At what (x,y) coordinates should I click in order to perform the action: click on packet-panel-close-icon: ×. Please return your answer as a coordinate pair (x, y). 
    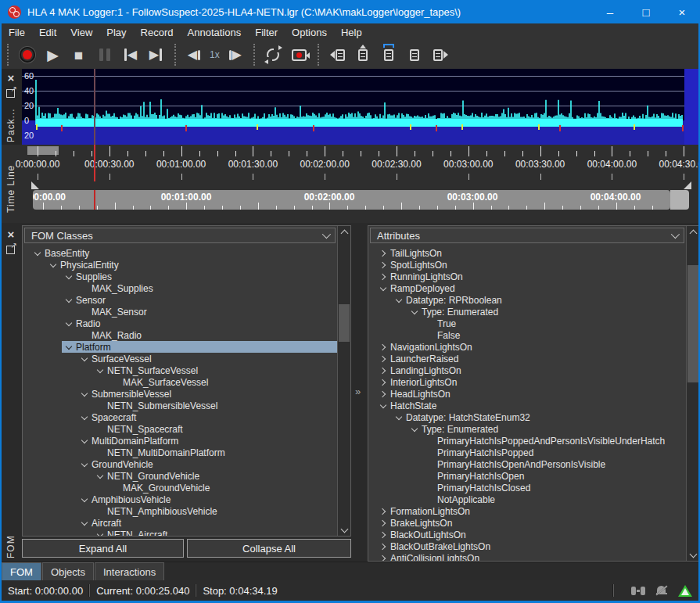
    Looking at the image, I should click on (11, 77).